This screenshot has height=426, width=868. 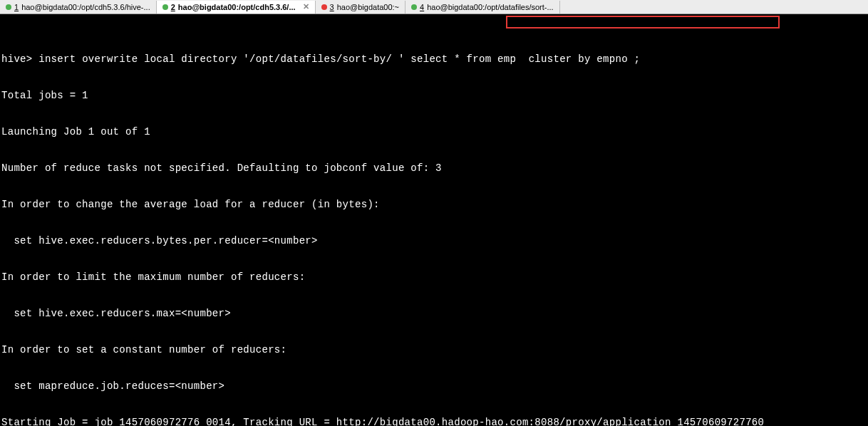 What do you see at coordinates (422, 7) in the screenshot?
I see `tab-number: 4` at bounding box center [422, 7].